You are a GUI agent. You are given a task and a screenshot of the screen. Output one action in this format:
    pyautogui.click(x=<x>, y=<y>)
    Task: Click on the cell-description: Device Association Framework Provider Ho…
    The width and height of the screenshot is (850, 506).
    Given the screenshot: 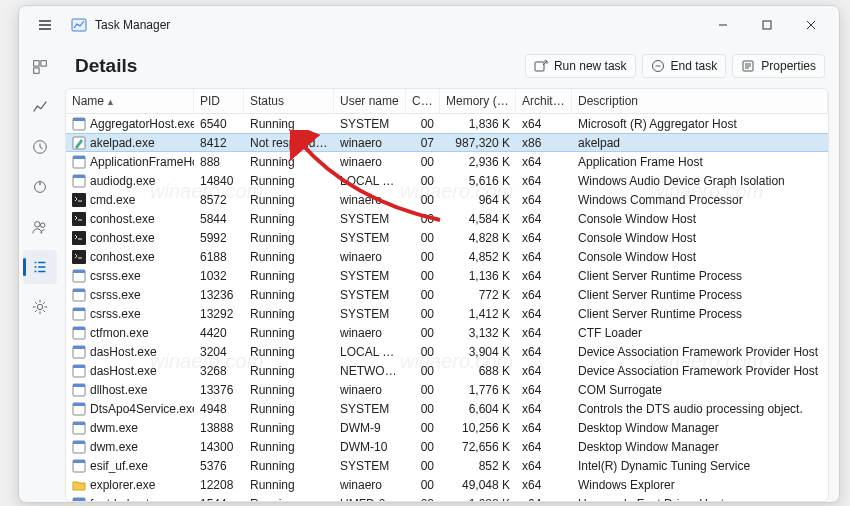 What is the action you would take?
    pyautogui.click(x=700, y=371)
    